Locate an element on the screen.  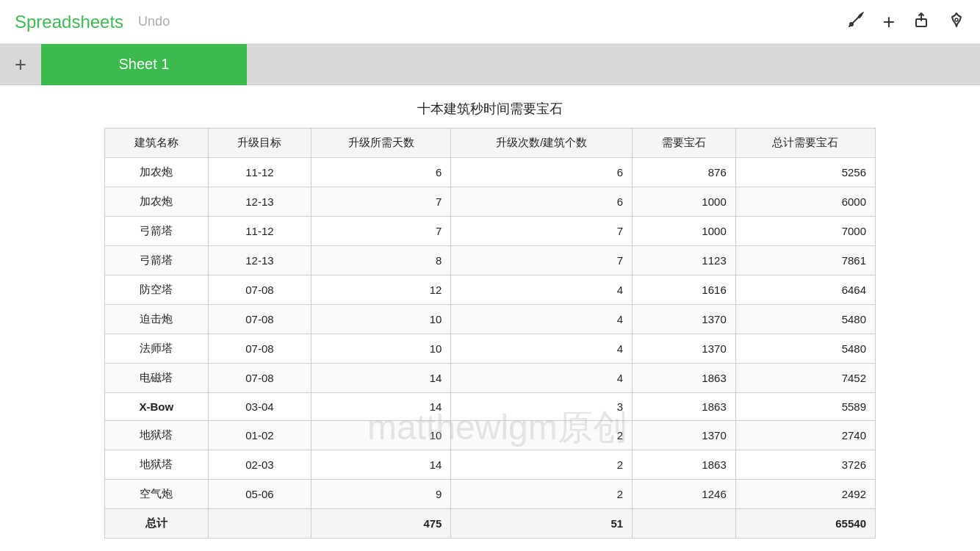
cell-total: 2740 is located at coordinates (805, 436).